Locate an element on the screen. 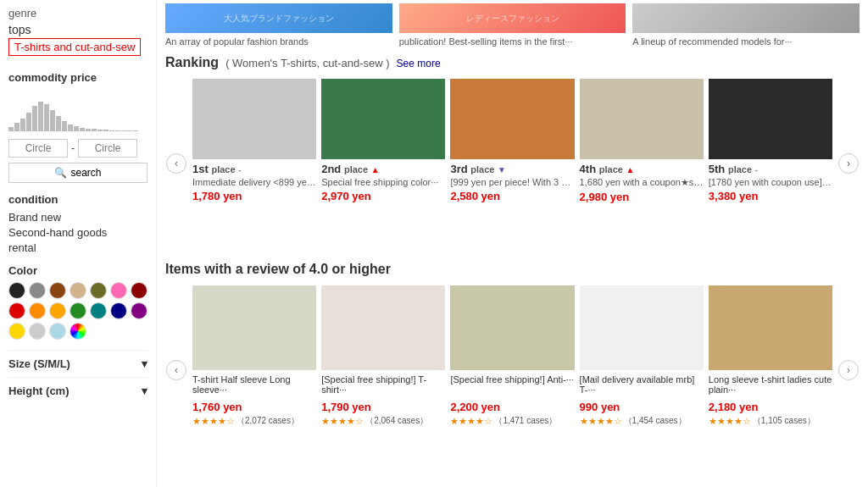  color-dot-light-blue is located at coordinates (58, 331).